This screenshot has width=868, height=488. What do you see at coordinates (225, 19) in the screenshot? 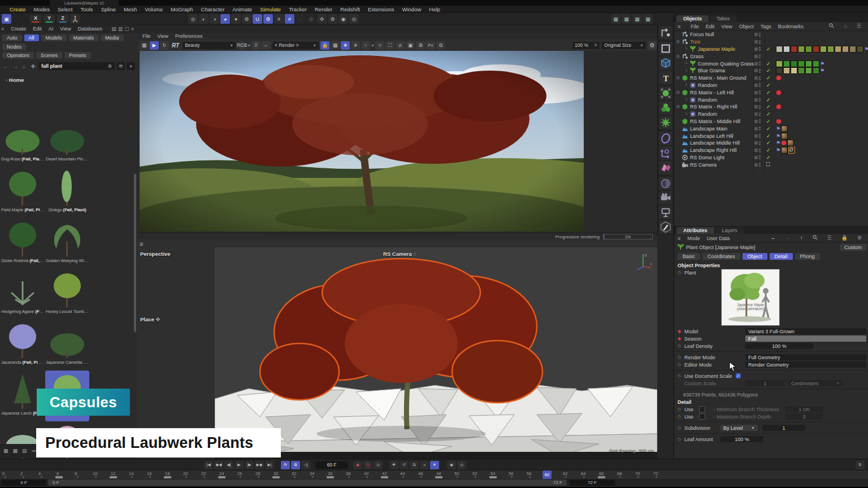
I see `modeling-solid-icon: ◕` at bounding box center [225, 19].